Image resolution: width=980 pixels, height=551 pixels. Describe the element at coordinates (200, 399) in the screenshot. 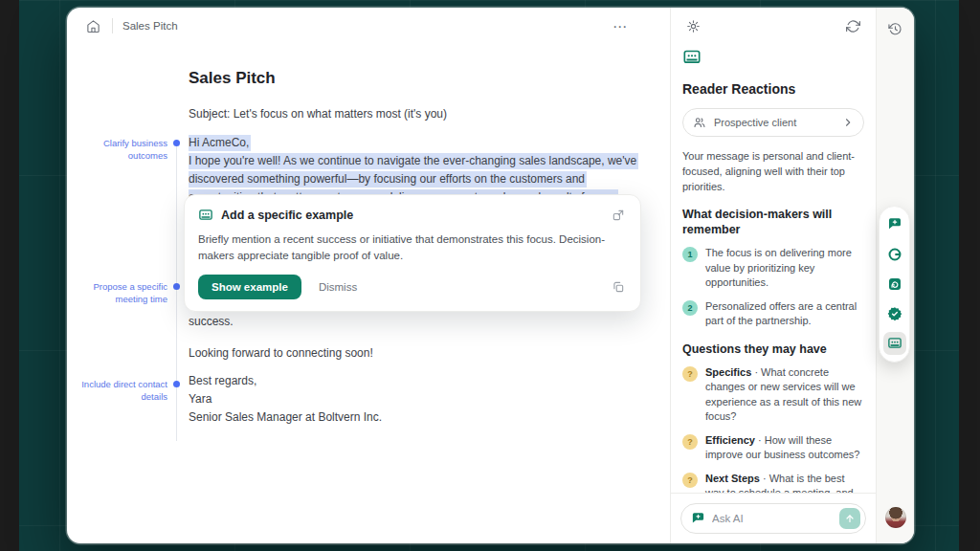

I see `signature-name: Yara` at that location.